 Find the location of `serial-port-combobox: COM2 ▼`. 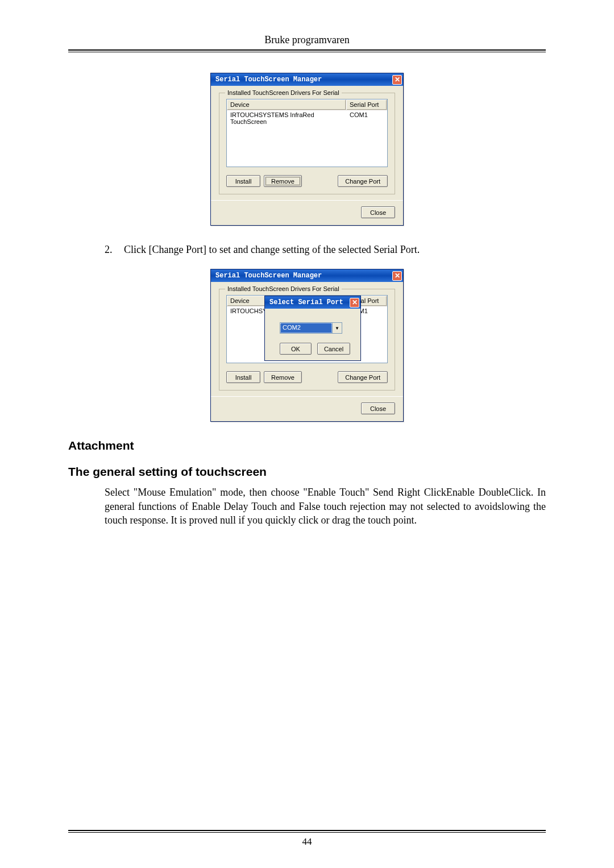

serial-port-combobox: COM2 ▼ is located at coordinates (311, 328).